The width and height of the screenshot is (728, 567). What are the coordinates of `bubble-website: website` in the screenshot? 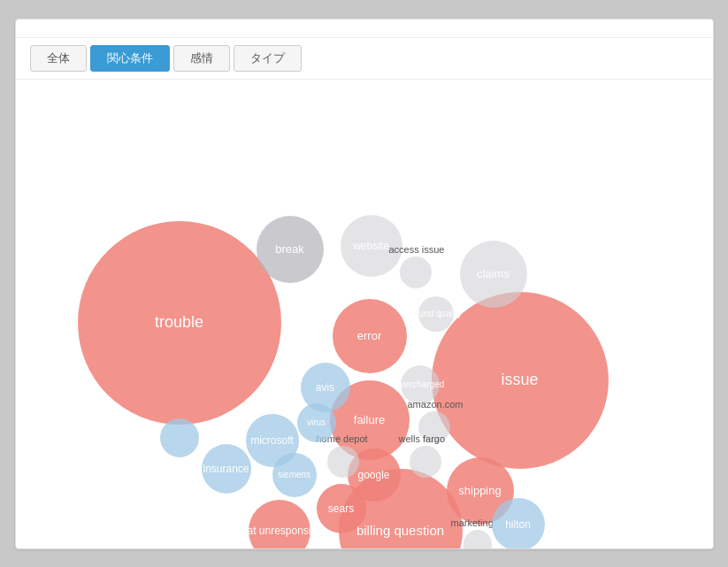 It's located at (372, 246).